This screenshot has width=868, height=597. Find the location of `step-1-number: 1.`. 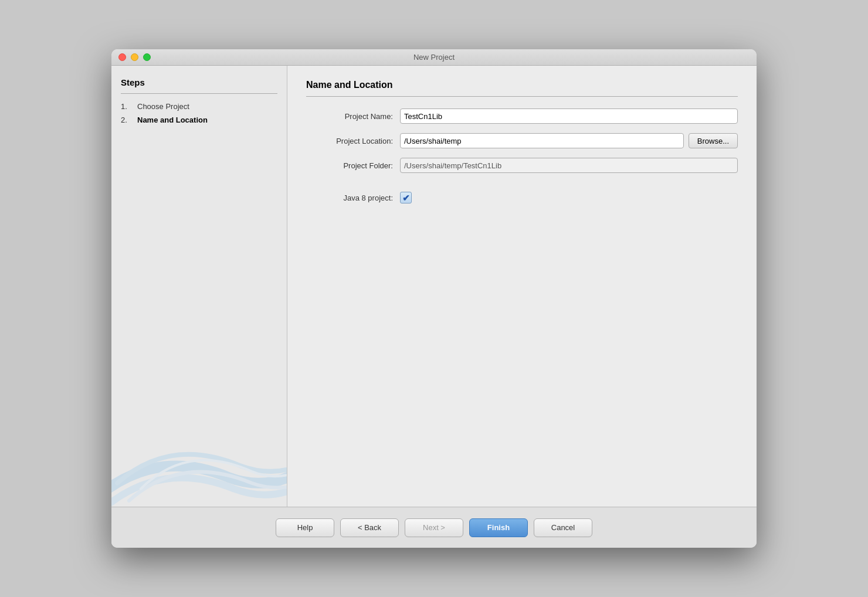

step-1-number: 1. is located at coordinates (127, 107).